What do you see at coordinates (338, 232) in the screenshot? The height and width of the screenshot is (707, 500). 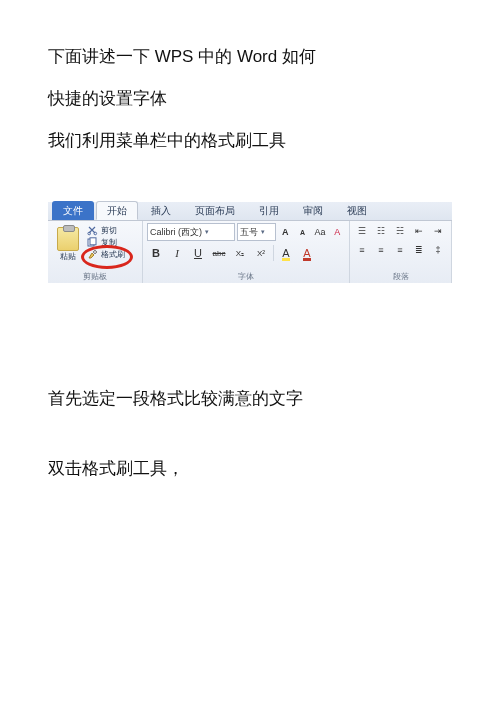 I see `clear-format-button: A` at bounding box center [338, 232].